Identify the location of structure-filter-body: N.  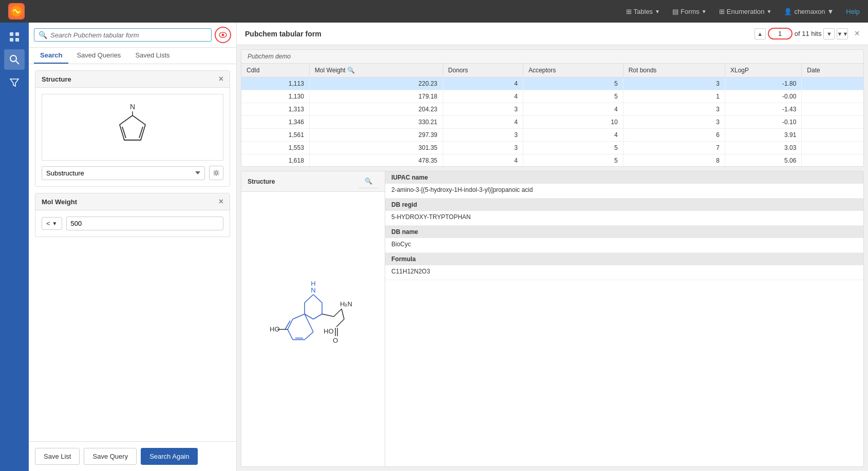
(133, 137).